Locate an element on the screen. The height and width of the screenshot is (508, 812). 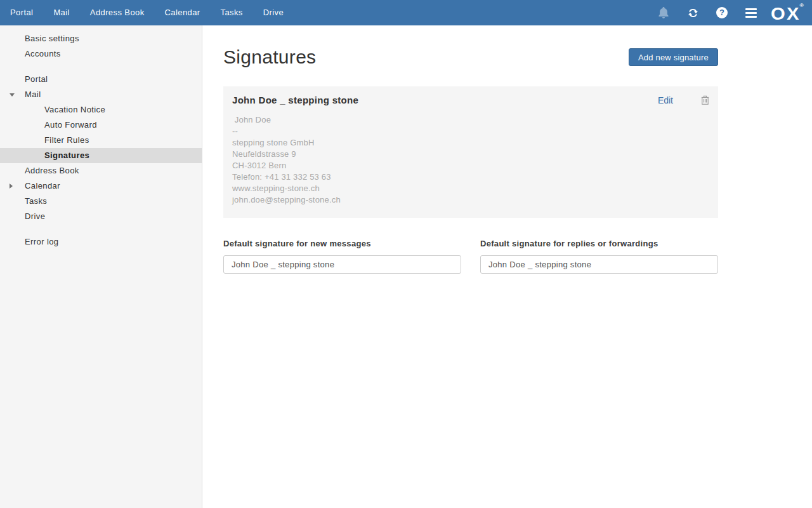
notifications-bell-icon is located at coordinates (664, 13).